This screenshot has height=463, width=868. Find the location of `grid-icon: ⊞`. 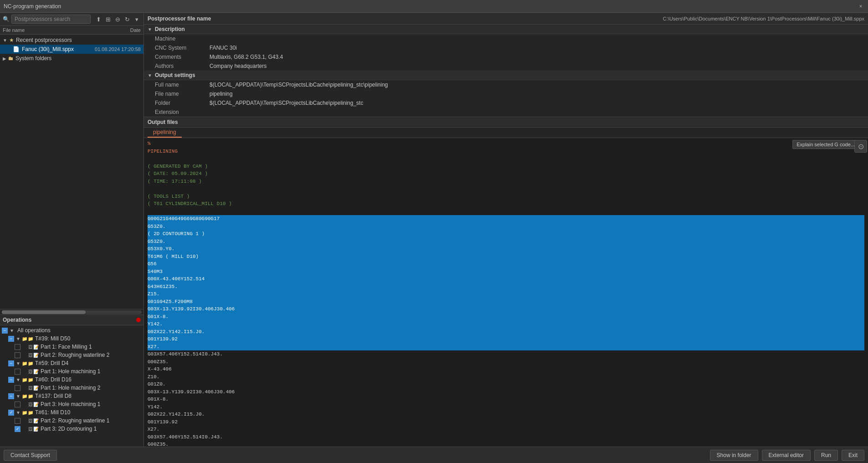

grid-icon: ⊞ is located at coordinates (108, 19).